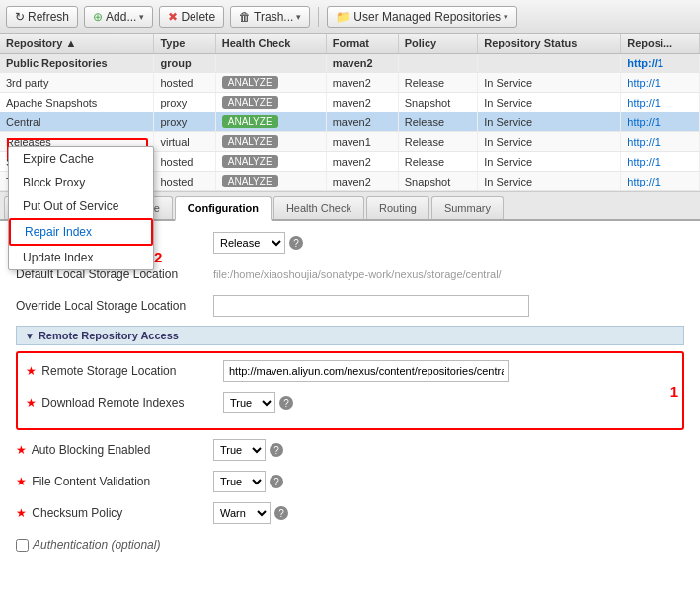 This screenshot has height=596, width=700. What do you see at coordinates (271, 63) in the screenshot?
I see `repo-health` at bounding box center [271, 63].